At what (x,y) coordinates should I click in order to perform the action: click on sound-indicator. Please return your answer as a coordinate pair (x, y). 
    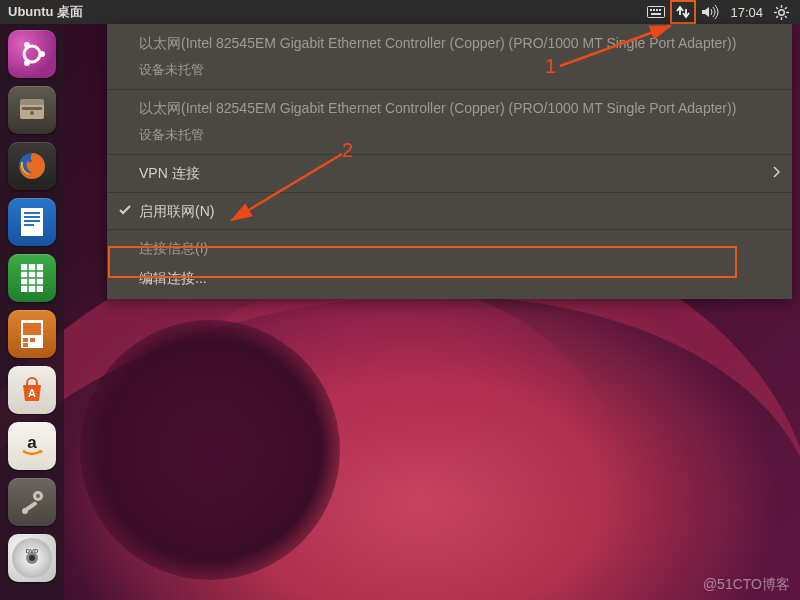
    Looking at the image, I should click on (710, 12).